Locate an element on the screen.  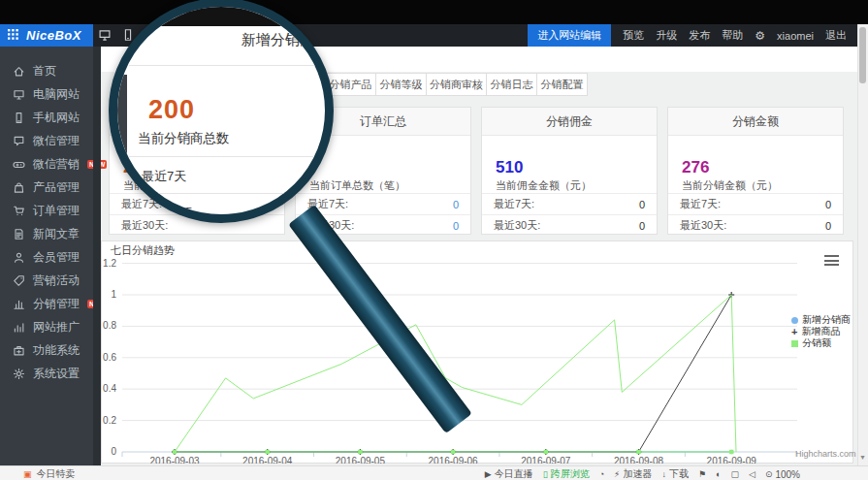
grid-menu-icon is located at coordinates (14, 35).